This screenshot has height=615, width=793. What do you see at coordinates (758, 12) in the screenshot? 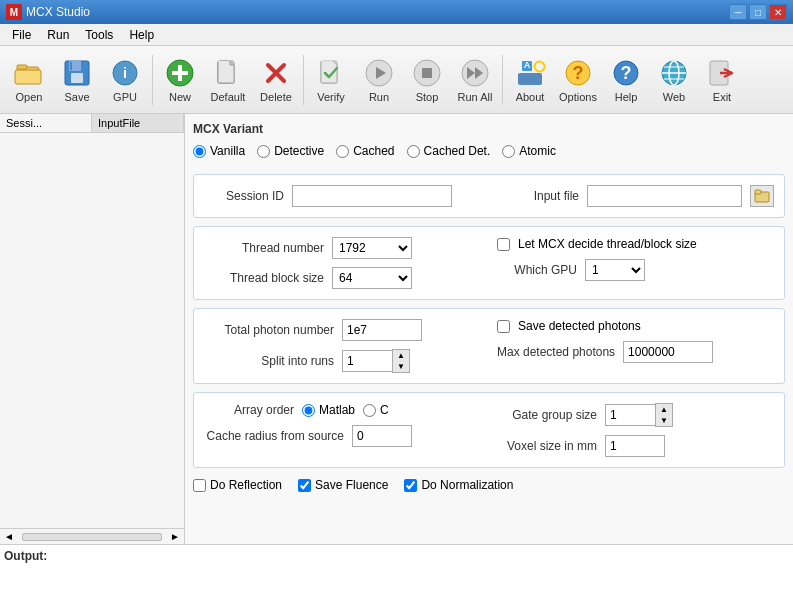
I see `maximize-button: □` at bounding box center [758, 12].